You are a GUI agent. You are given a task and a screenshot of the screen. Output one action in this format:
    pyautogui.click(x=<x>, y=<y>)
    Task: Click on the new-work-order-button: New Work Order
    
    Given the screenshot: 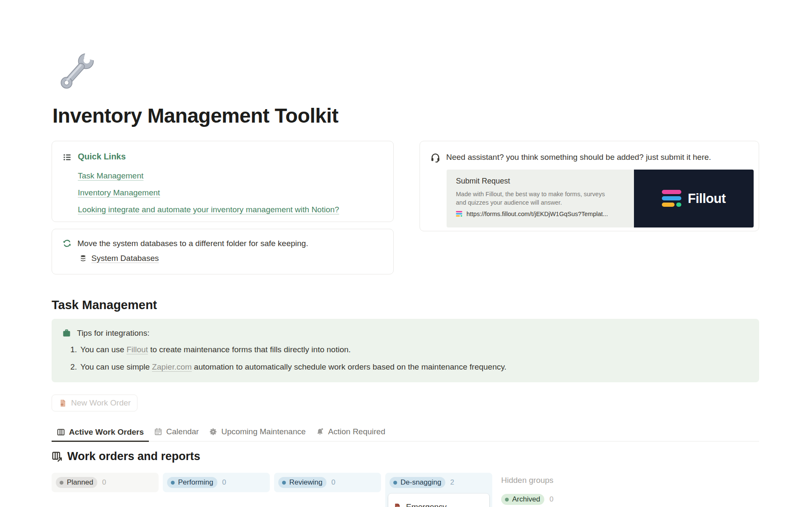 What is the action you would take?
    pyautogui.click(x=95, y=403)
    